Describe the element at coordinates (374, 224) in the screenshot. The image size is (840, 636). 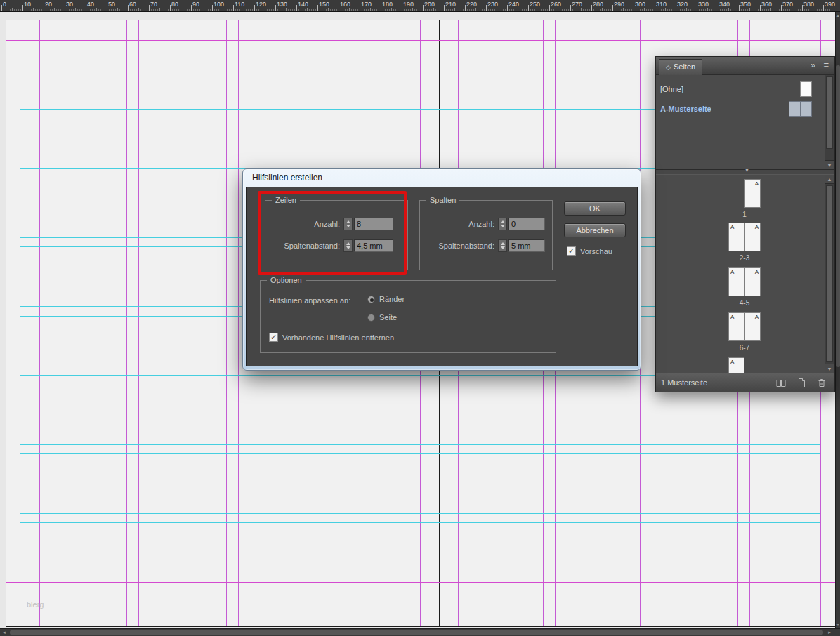
I see `rows-count-input` at that location.